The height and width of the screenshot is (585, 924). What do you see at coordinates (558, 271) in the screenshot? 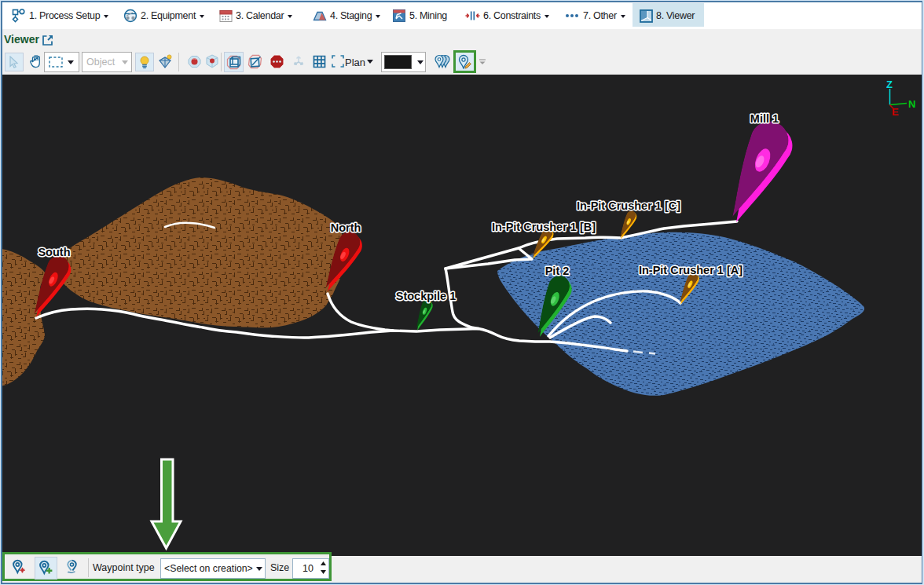
I see `svg-text: Pit 2` at bounding box center [558, 271].